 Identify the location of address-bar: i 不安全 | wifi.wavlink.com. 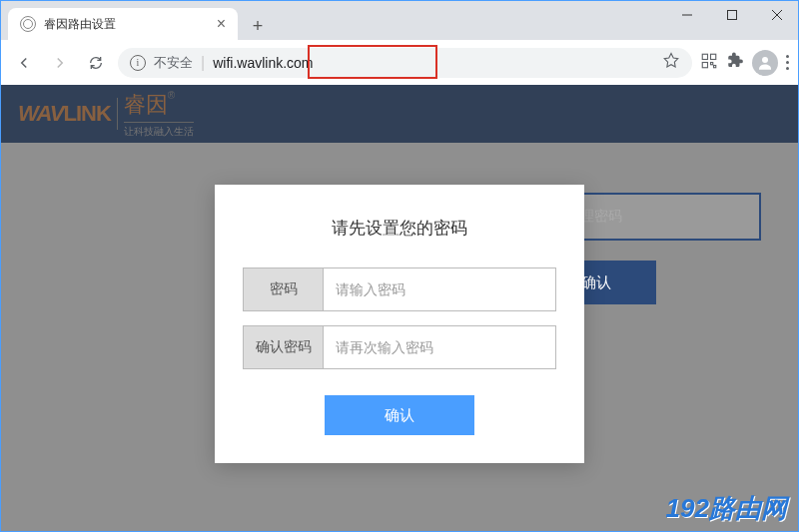
(400, 62).